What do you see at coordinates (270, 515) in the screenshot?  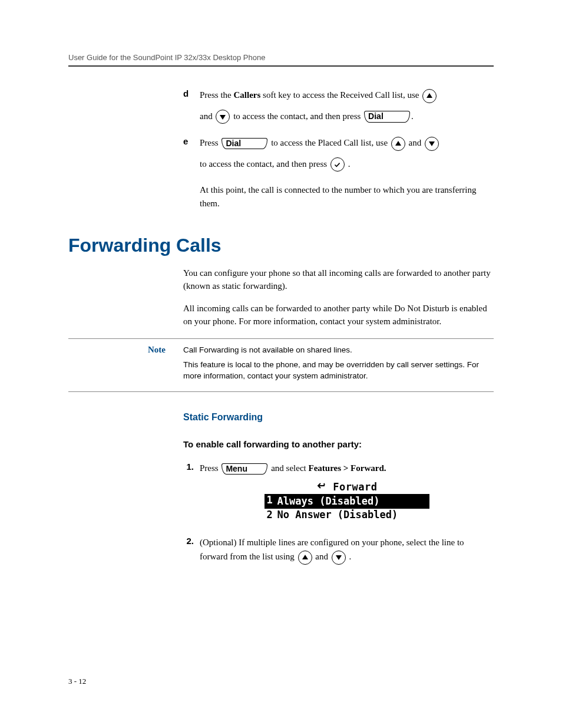 I see `lcd-item-number: 2` at bounding box center [270, 515].